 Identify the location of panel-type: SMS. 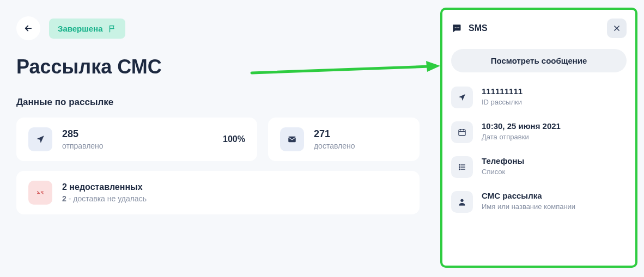
(478, 28).